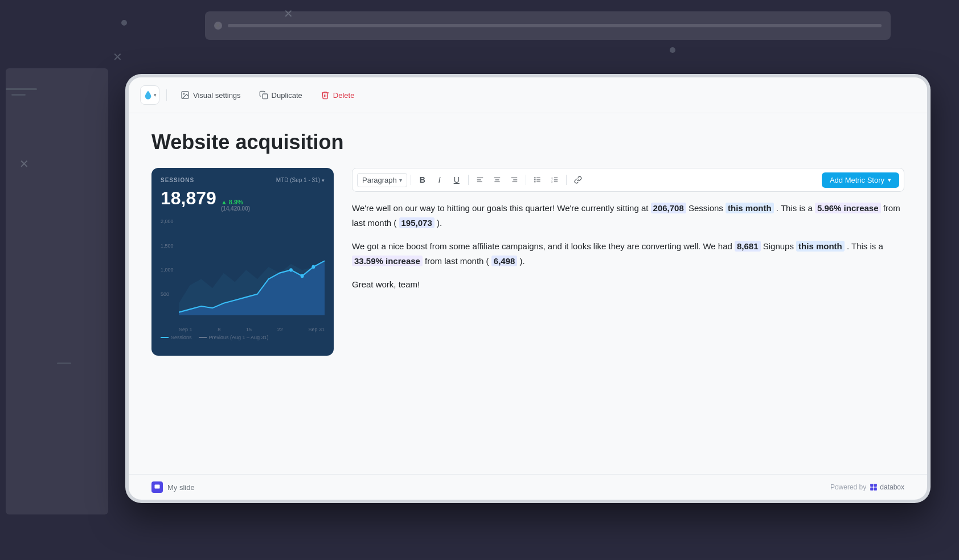 This screenshot has height=560, width=959. Describe the element at coordinates (514, 180) in the screenshot. I see `align-right-button` at that location.